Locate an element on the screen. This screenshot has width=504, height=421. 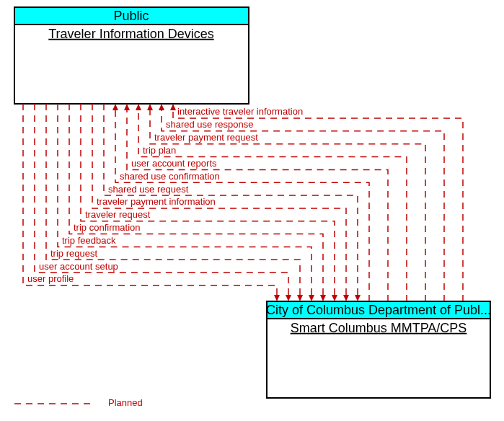
legend: Planned is located at coordinates (79, 402).